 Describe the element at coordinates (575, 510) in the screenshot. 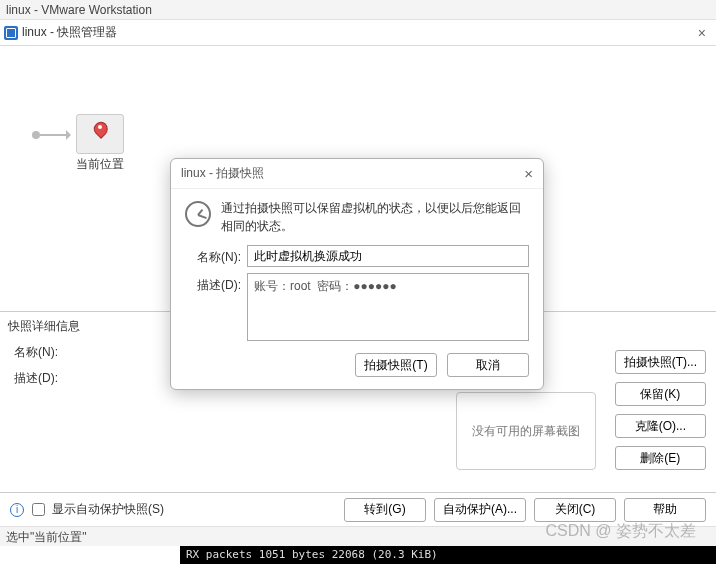

I see `close-button: 关闭(C)` at that location.